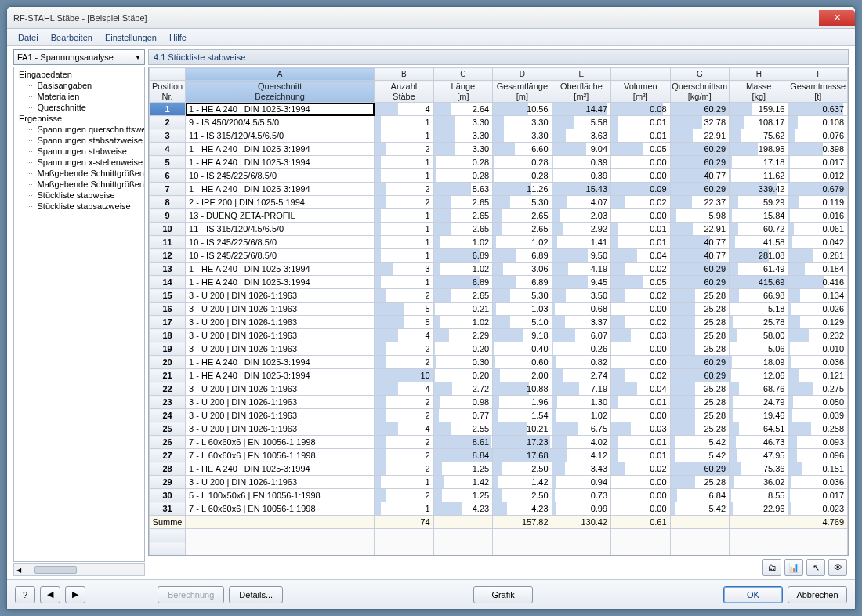  What do you see at coordinates (837, 17) in the screenshot?
I see `close-icon: ✕` at bounding box center [837, 17].